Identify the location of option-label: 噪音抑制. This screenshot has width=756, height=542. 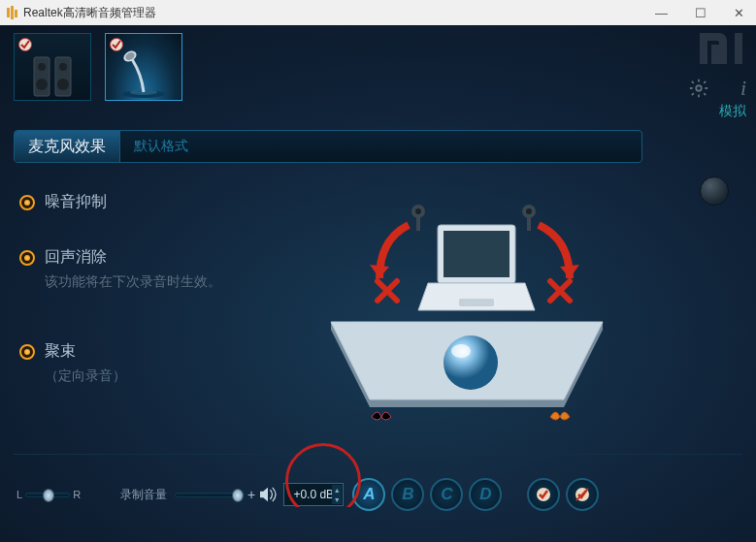
(76, 202).